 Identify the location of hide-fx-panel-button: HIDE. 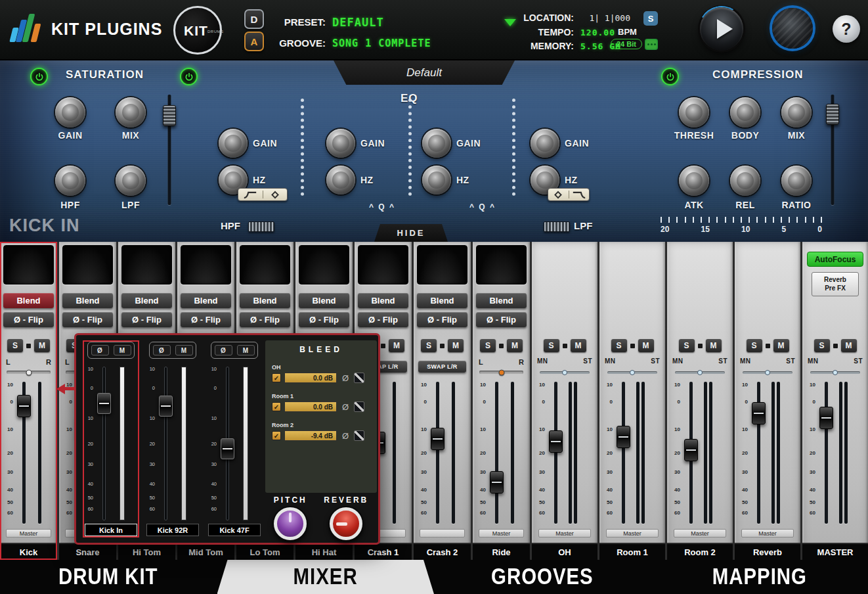
(411, 233).